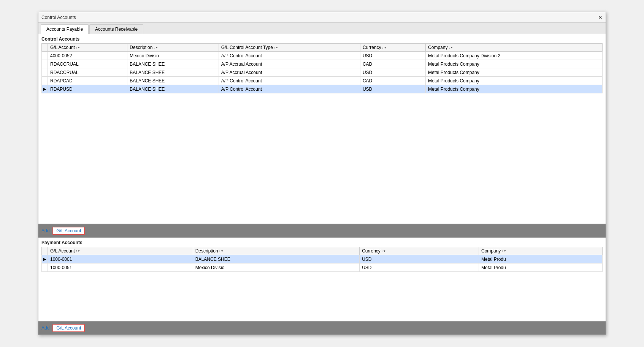 The image size is (644, 347). I want to click on control-add-button: Add, so click(46, 231).